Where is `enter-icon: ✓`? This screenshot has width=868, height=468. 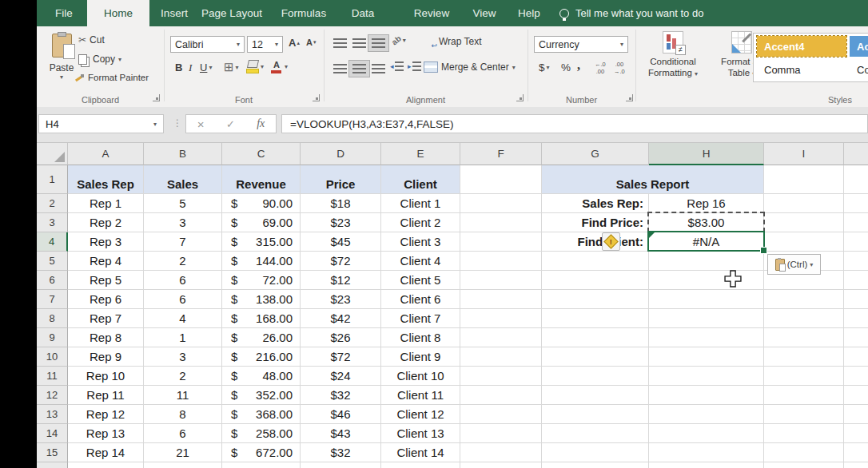 enter-icon: ✓ is located at coordinates (230, 125).